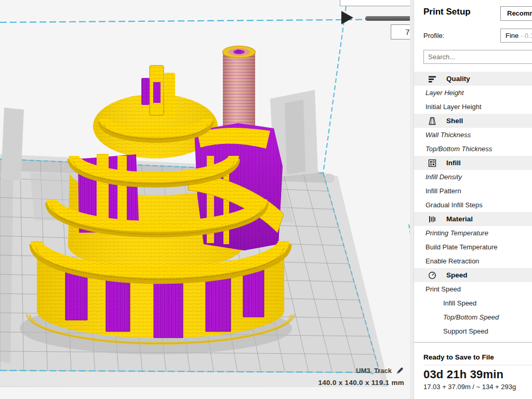  What do you see at coordinates (448, 135) in the screenshot?
I see `setting-label: Wall Thickness` at bounding box center [448, 135].